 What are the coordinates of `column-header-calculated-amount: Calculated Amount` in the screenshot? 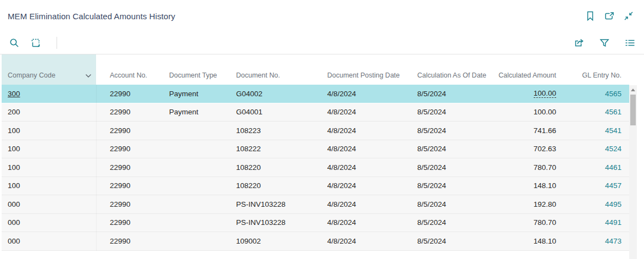 It's located at (523, 69).